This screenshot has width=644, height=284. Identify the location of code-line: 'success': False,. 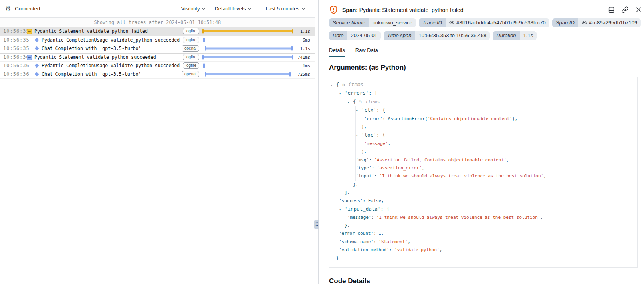
(482, 201).